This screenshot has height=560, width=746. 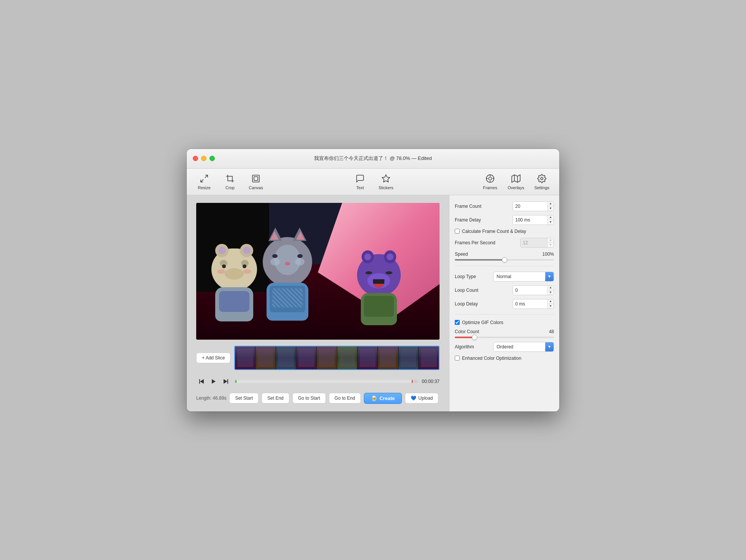 I want to click on algorithm-field: Ordered Floyd-Steinberg None, so click(x=519, y=347).